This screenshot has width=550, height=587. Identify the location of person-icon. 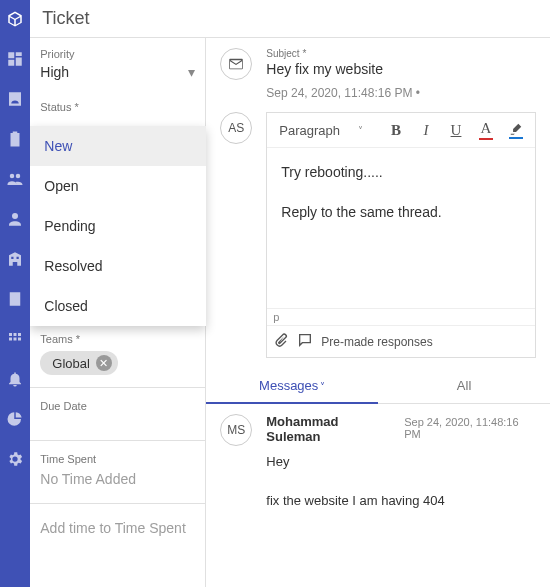
(15, 219).